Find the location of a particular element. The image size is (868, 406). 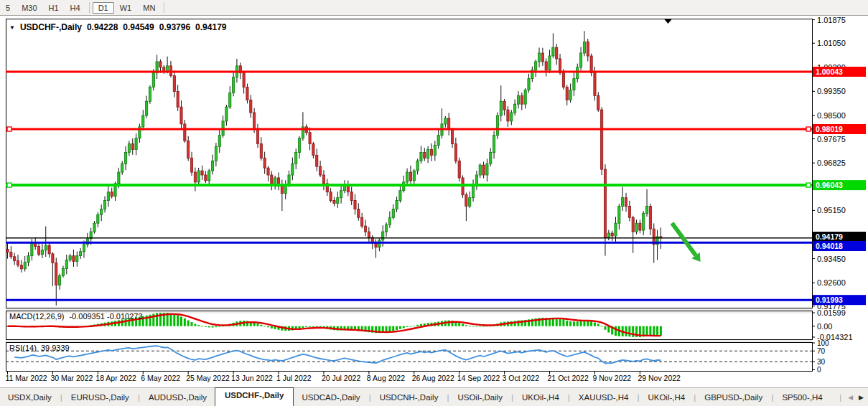

svg-text: 30 Mar 2022 is located at coordinates (72, 378).